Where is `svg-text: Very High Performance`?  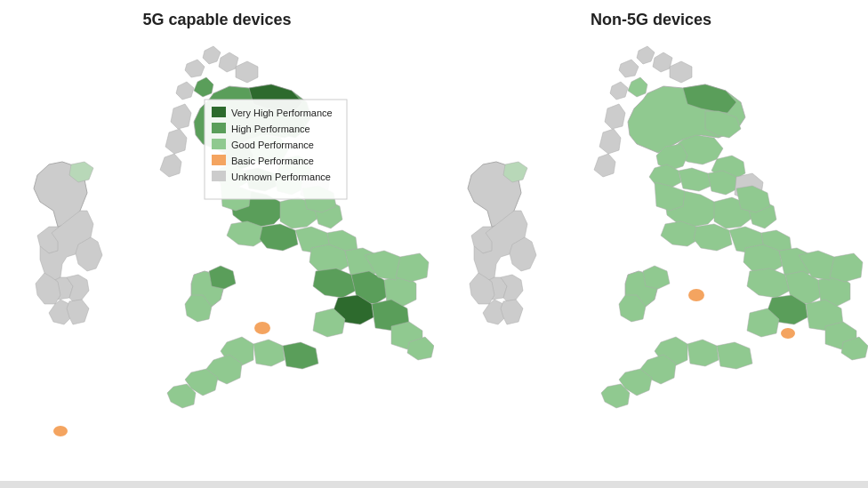 svg-text: Very High Performance is located at coordinates (282, 113).